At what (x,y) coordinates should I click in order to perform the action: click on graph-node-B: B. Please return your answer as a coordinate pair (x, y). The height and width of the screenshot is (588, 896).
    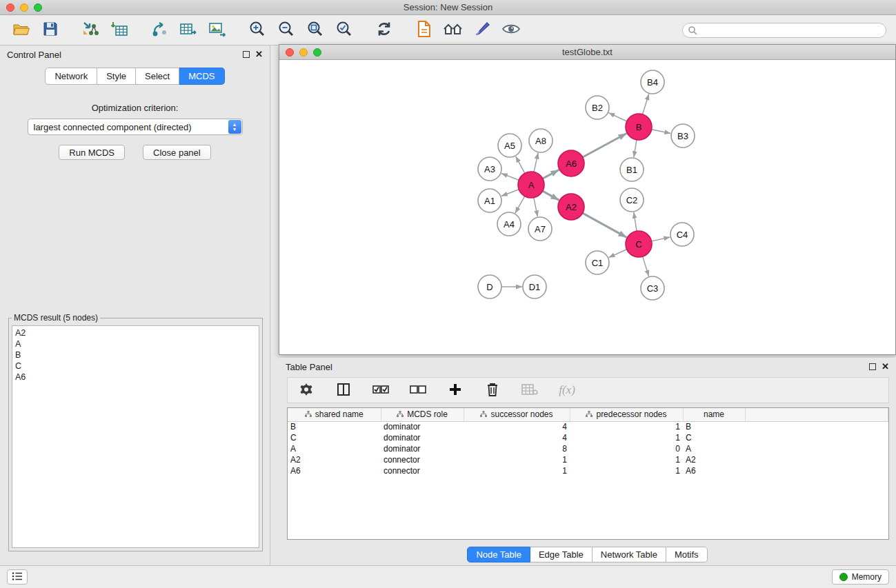
    Looking at the image, I should click on (639, 127).